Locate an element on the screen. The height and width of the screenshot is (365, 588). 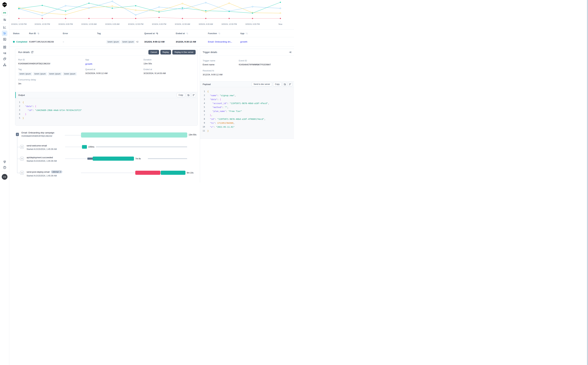
run-table-row: Completed 01HRPT19RJSA1019B2GN – lorem: … is located at coordinates (152, 42).